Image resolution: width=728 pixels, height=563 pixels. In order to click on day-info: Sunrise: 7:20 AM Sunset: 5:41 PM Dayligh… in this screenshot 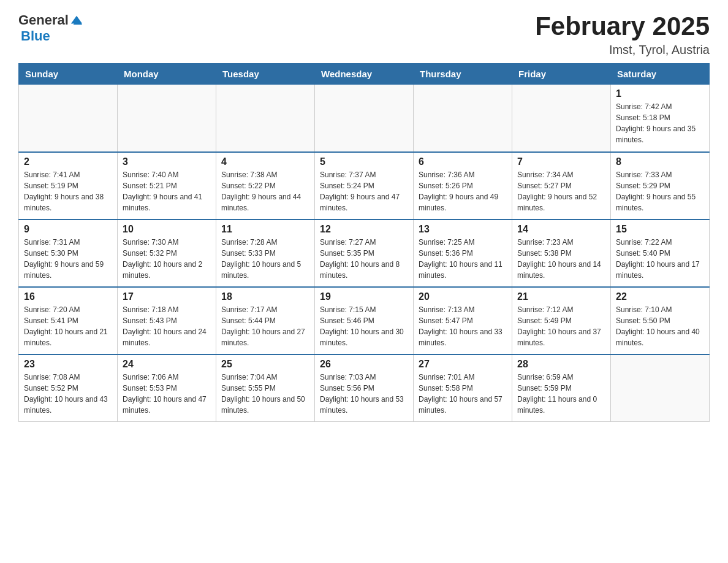, I will do `click(68, 326)`.